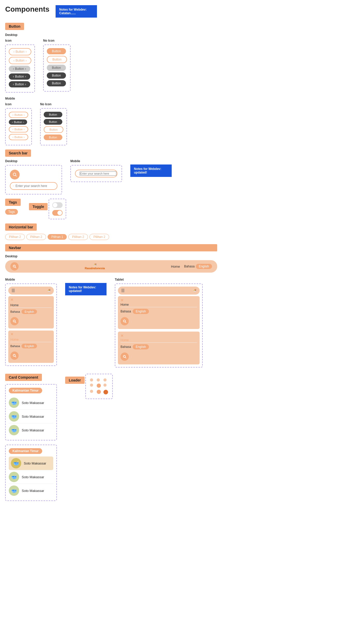 The height and width of the screenshot is (644, 362). What do you see at coordinates (75, 380) in the screenshot?
I see `loader-section-header: Loader` at bounding box center [75, 380].